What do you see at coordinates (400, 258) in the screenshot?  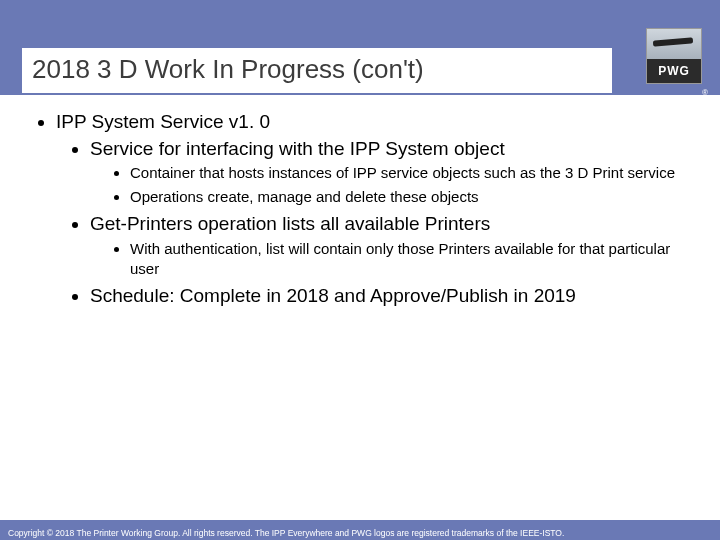 I see `bullet-text: With authentication, list will contain o…` at bounding box center [400, 258].